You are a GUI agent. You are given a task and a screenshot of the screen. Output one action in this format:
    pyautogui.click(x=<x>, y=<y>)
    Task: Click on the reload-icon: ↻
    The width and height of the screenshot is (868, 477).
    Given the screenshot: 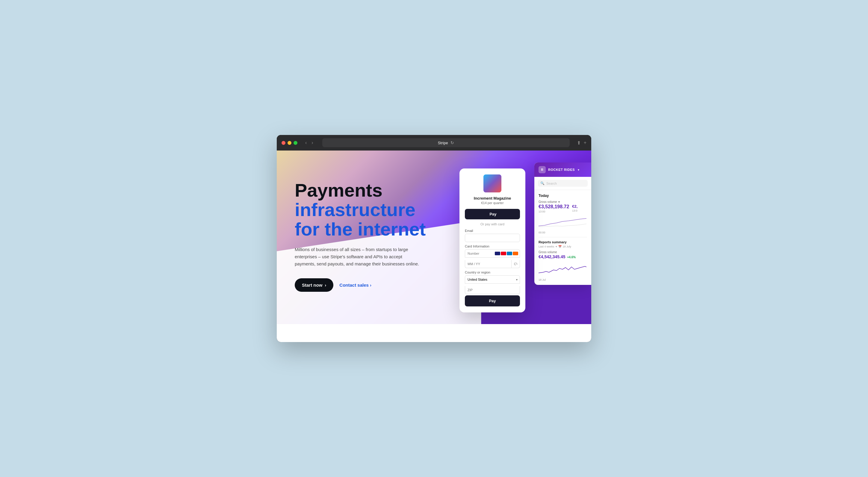 What is the action you would take?
    pyautogui.click(x=452, y=143)
    